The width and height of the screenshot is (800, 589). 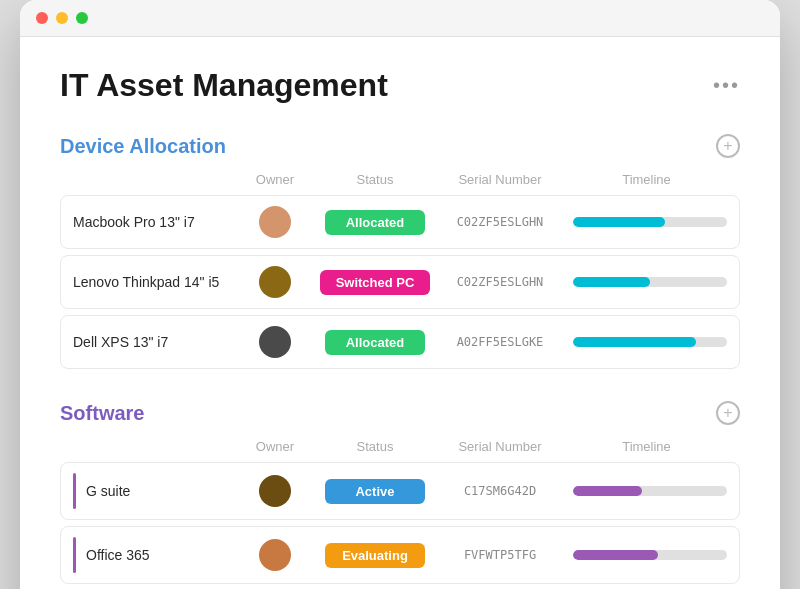 What do you see at coordinates (154, 342) in the screenshot?
I see `device-item-name: Dell XPS 13" i7` at bounding box center [154, 342].